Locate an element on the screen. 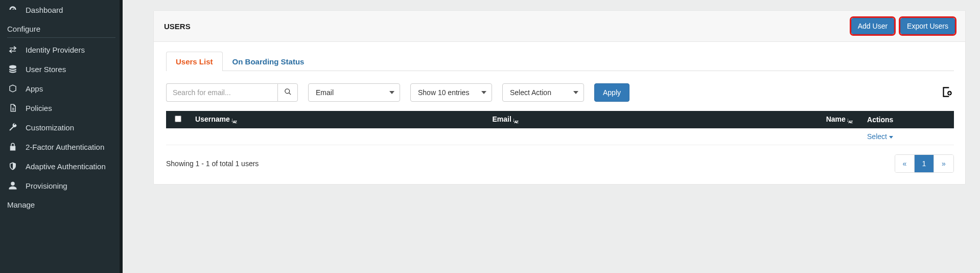  cell-username is located at coordinates (338, 137).